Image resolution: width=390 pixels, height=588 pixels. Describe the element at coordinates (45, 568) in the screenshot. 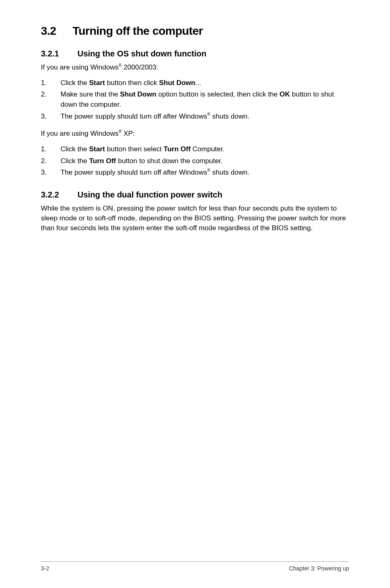

I see `page-number: 3-2` at that location.